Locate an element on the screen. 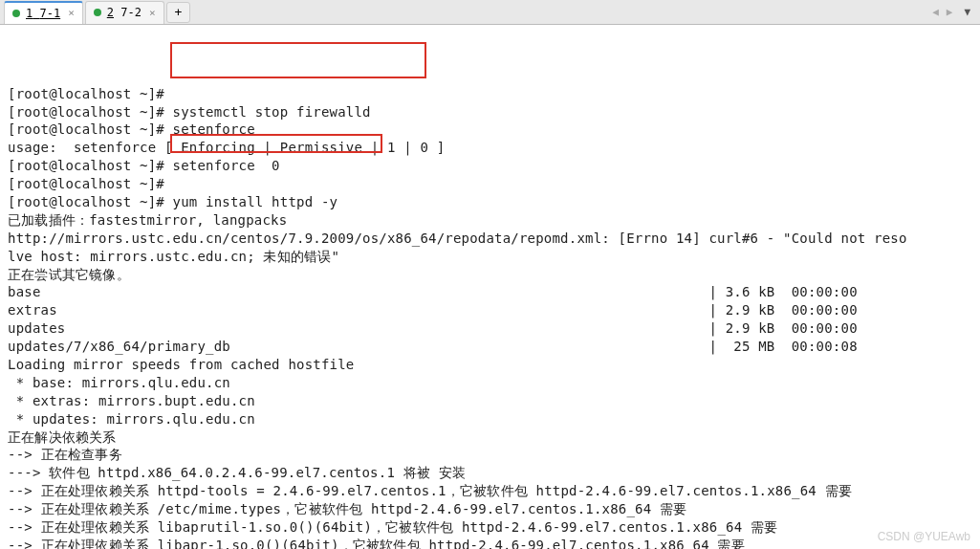 This screenshot has width=980, height=549. terminal-line: [root@localhost ~]# systemctl stop firew… is located at coordinates (189, 112).